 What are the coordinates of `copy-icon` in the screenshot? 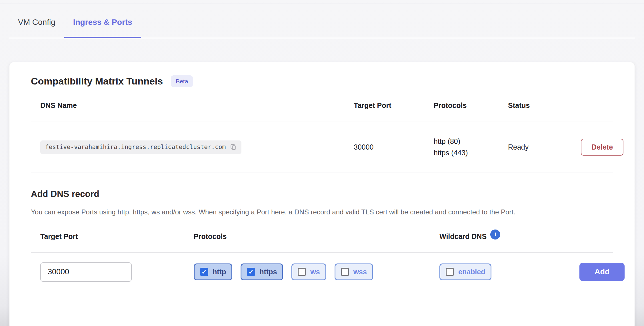 It's located at (234, 147).